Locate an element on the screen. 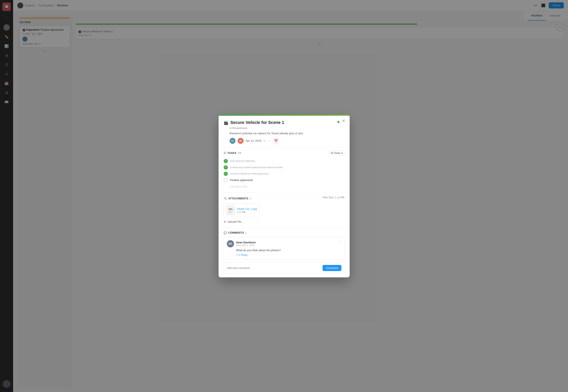 The height and width of the screenshot is (392, 568). comment-more-button: ⋮ is located at coordinates (340, 242).